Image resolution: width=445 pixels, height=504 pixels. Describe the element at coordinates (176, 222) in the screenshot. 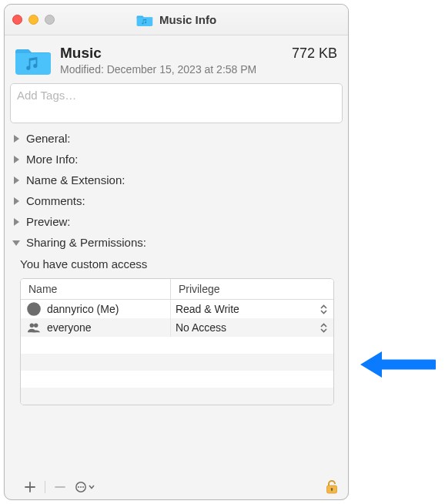

I see `section-preview: Preview:` at that location.